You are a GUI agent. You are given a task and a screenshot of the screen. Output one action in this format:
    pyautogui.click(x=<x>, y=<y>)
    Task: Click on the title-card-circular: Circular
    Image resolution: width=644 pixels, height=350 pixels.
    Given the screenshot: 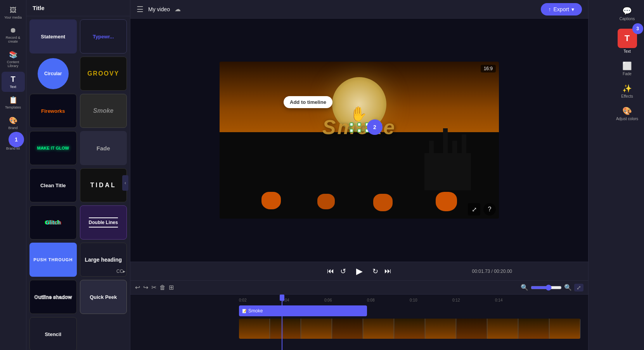 What is the action you would take?
    pyautogui.click(x=53, y=74)
    